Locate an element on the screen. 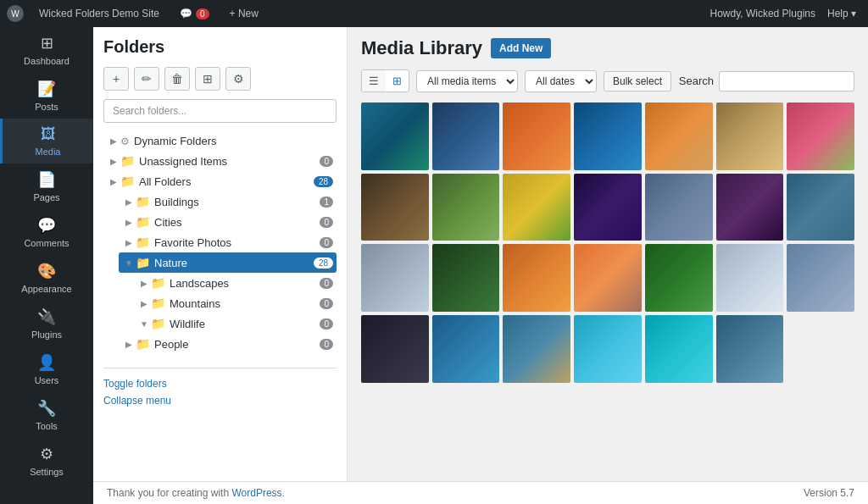 The image size is (868, 504). delete-folder-button: 🗑 is located at coordinates (177, 79).